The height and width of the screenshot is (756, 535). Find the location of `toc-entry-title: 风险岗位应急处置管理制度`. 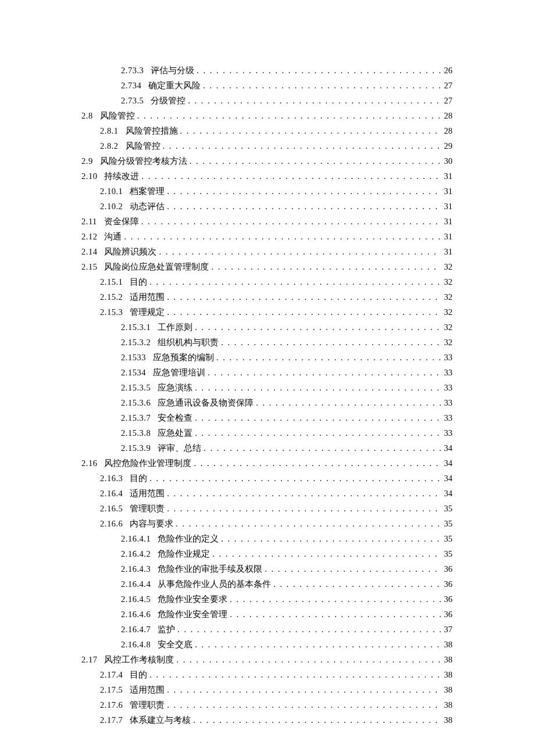

toc-entry-title: 风险岗位应急处置管理制度 is located at coordinates (158, 267).